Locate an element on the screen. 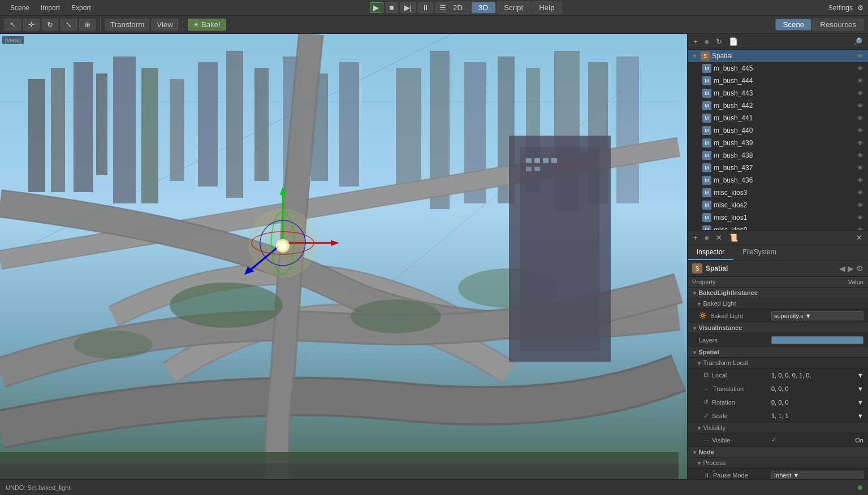 This screenshot has height=495, width=868. eye-icon-2: 👁 is located at coordinates (861, 93).